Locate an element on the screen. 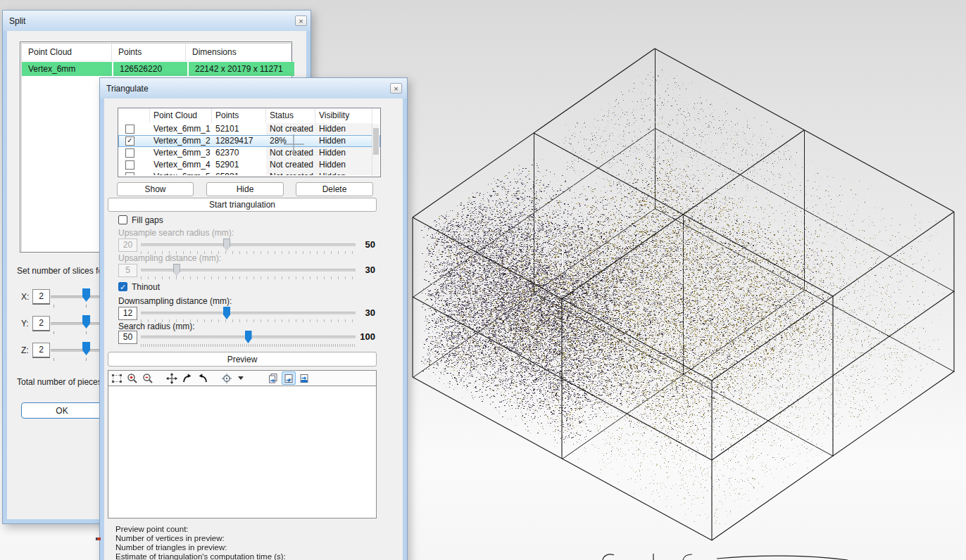 The width and height of the screenshot is (966, 560). center-view-icon is located at coordinates (227, 378).